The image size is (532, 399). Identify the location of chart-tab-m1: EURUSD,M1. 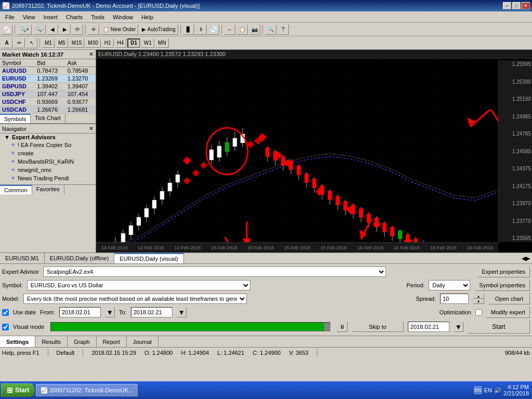
(22, 258).